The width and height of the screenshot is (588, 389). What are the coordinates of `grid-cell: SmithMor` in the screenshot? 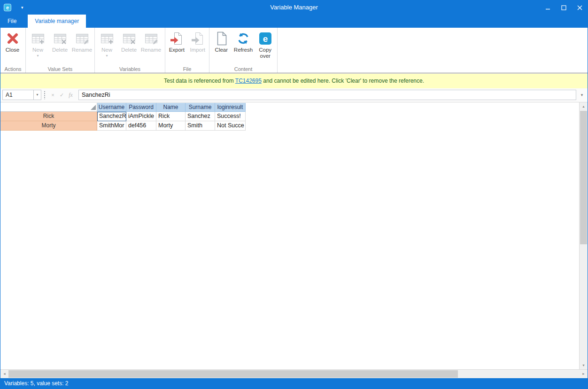 It's located at (112, 126).